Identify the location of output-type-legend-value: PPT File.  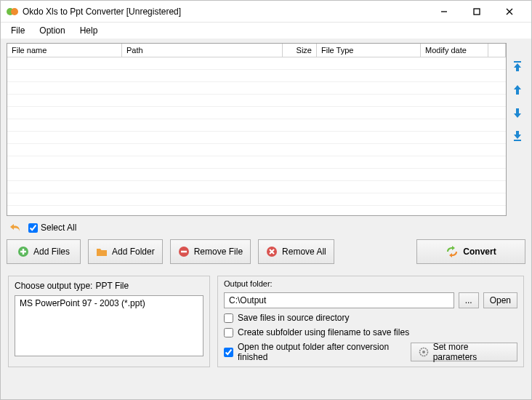
(112, 286).